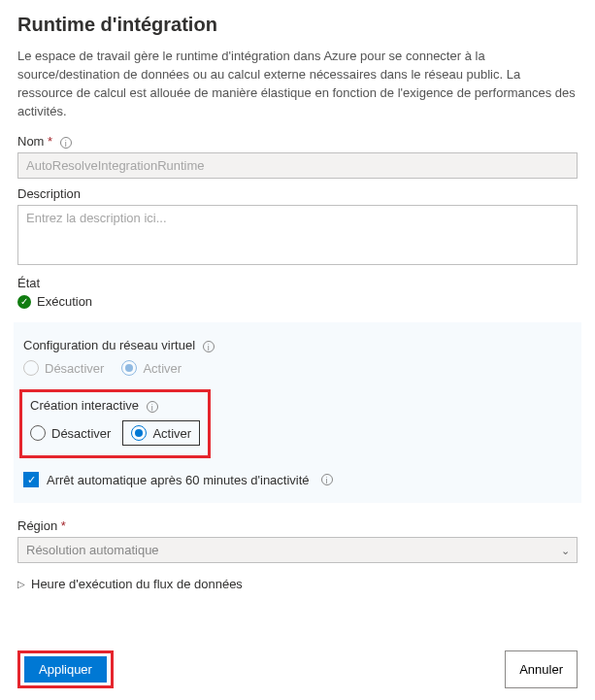  What do you see at coordinates (297, 165) in the screenshot?
I see `name-input` at bounding box center [297, 165].